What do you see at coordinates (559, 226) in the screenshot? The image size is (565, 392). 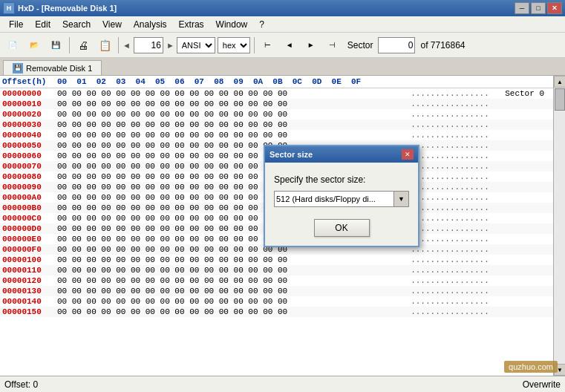 I see `scrollbar: ▲ ▼` at bounding box center [559, 226].